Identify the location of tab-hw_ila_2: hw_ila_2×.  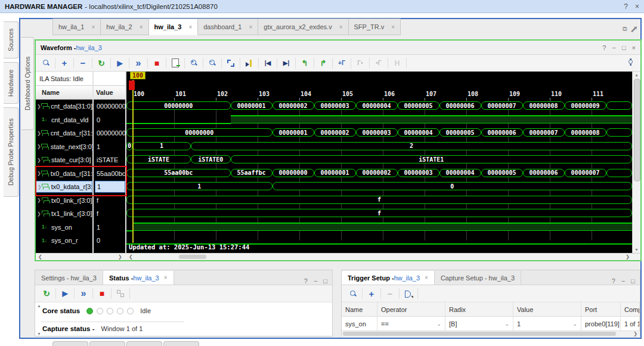
(125, 27).